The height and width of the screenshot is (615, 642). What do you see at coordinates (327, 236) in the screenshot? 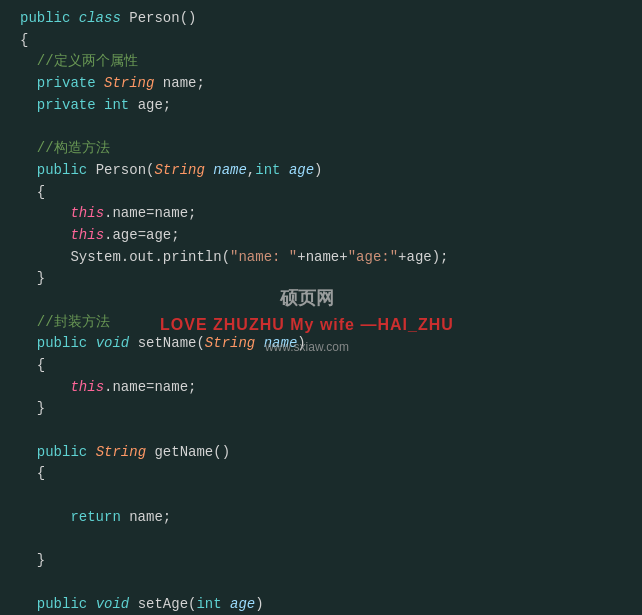
I see `code-line: this.age=age;` at bounding box center [327, 236].